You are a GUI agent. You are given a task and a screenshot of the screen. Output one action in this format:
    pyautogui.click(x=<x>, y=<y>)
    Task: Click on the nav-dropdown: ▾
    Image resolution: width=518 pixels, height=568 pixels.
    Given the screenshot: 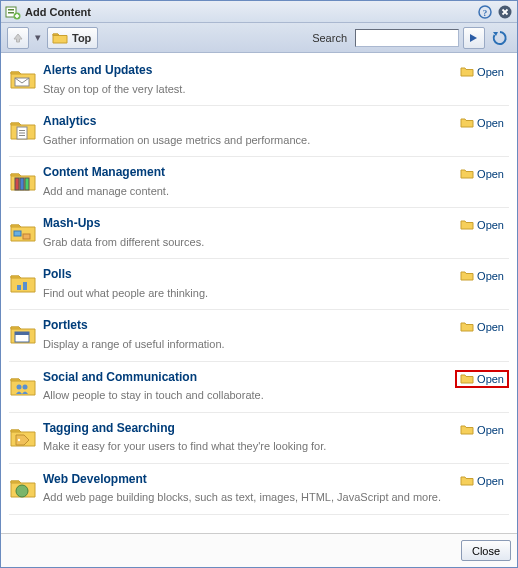 What is the action you would take?
    pyautogui.click(x=38, y=38)
    